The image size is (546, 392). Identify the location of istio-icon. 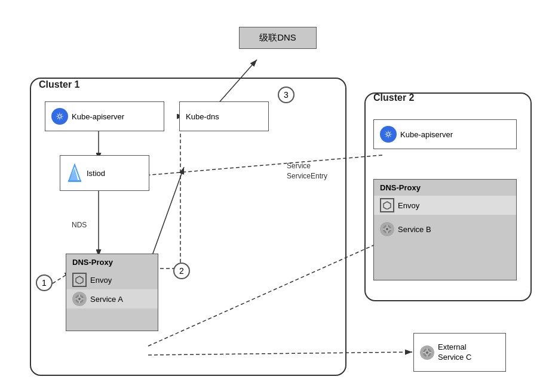
(75, 173).